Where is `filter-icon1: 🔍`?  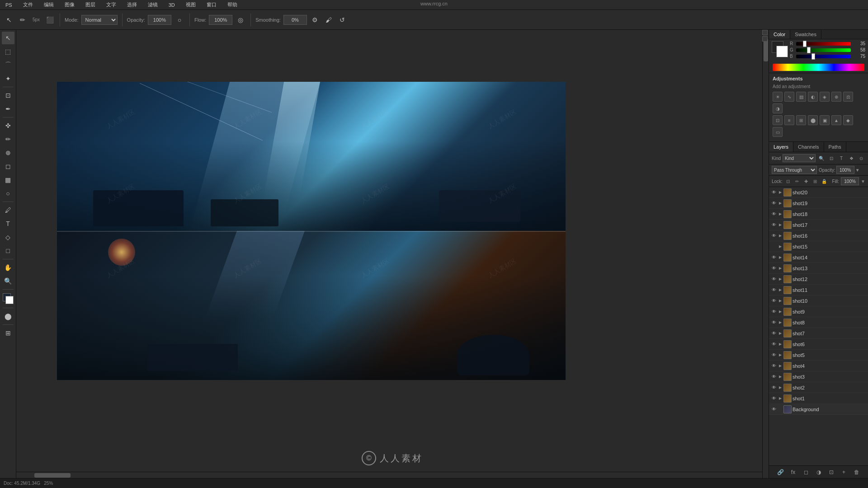 filter-icon1: 🔍 is located at coordinates (821, 158).